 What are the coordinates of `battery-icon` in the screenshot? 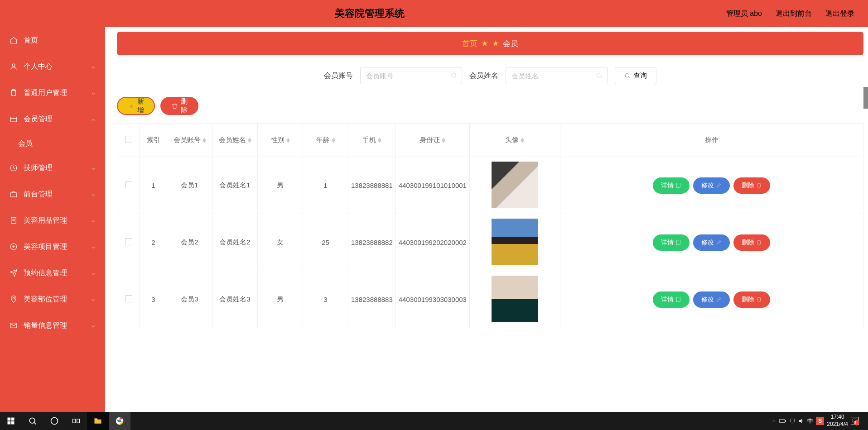 It's located at (783, 421).